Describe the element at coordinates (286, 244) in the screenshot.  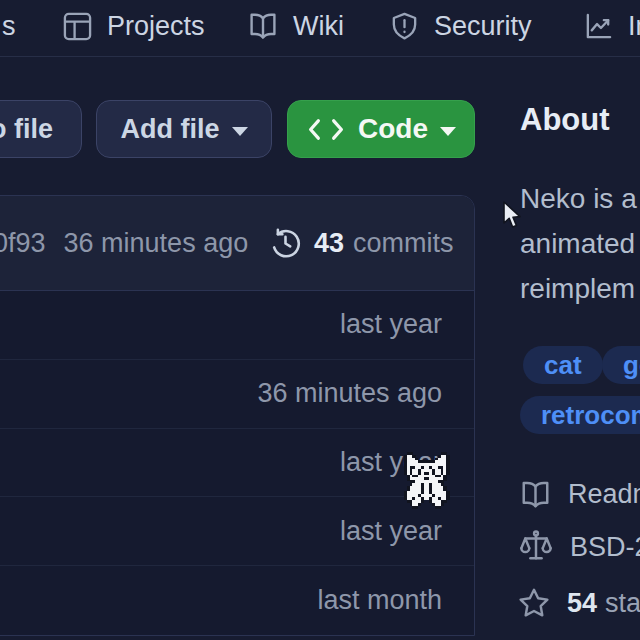
I see `history-clock-icon` at that location.